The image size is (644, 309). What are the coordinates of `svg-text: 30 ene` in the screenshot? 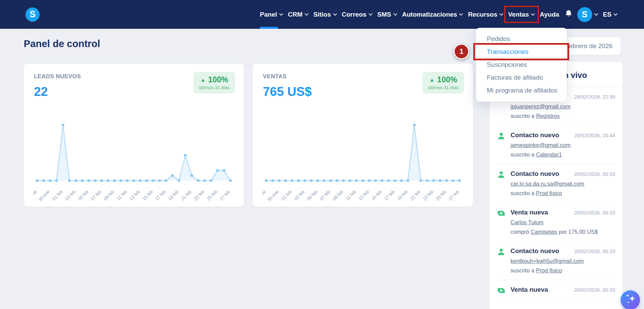 It's located at (273, 196).